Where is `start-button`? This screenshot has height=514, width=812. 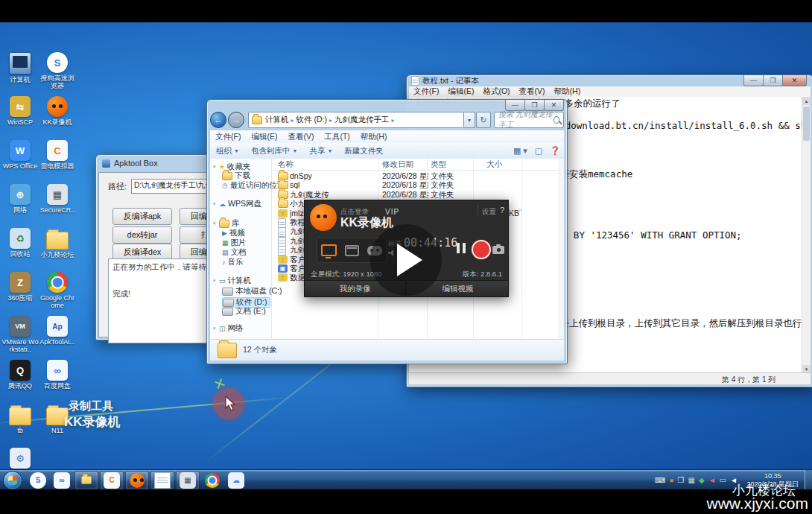
start-button is located at coordinates (13, 480).